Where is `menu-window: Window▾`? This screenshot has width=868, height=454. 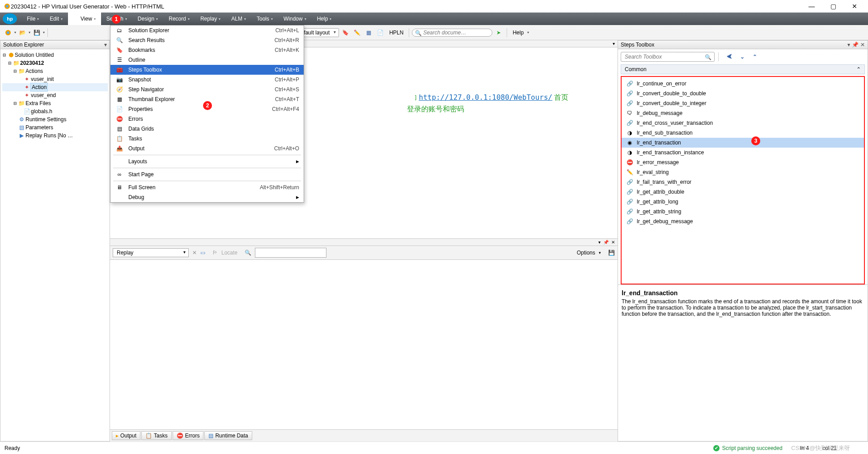
menu-window: Window▾ is located at coordinates (295, 19).